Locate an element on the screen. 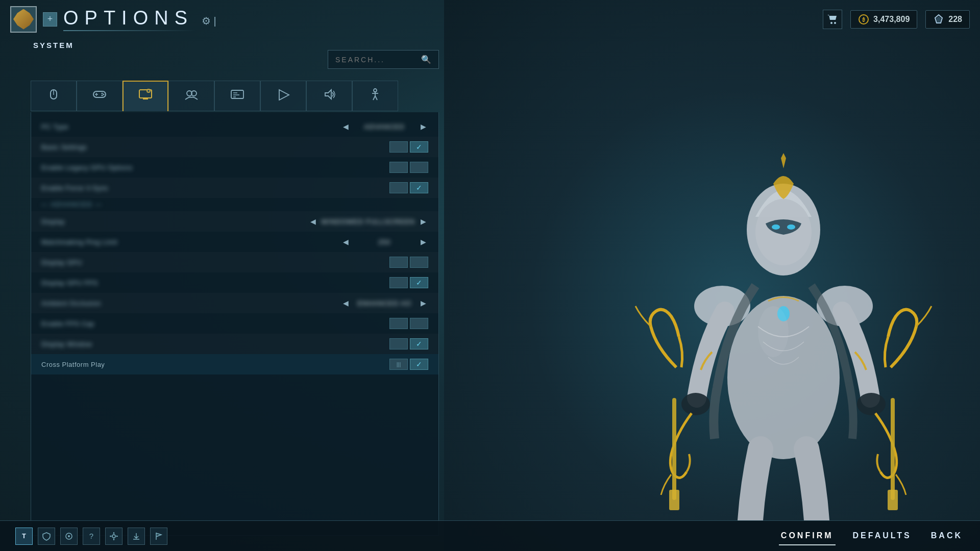 This screenshot has width=980, height=551. bottom-actions: CONFIRM DEFAULTS BACK is located at coordinates (872, 536).